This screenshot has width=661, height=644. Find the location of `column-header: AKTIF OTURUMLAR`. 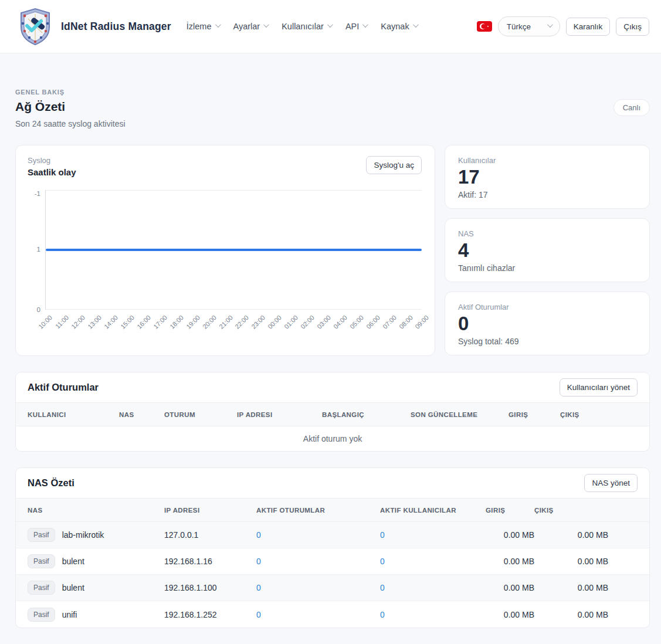

column-header: AKTIF OTURUMLAR is located at coordinates (318, 510).